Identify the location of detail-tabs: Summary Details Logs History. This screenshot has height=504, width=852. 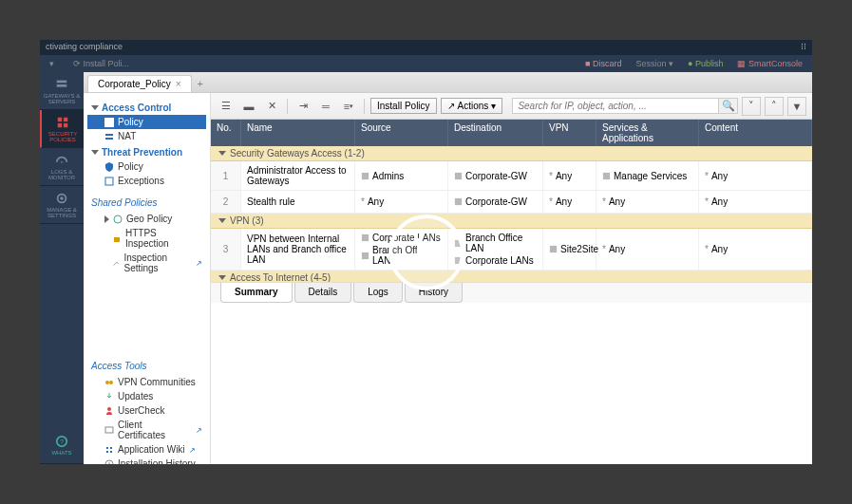
(511, 292).